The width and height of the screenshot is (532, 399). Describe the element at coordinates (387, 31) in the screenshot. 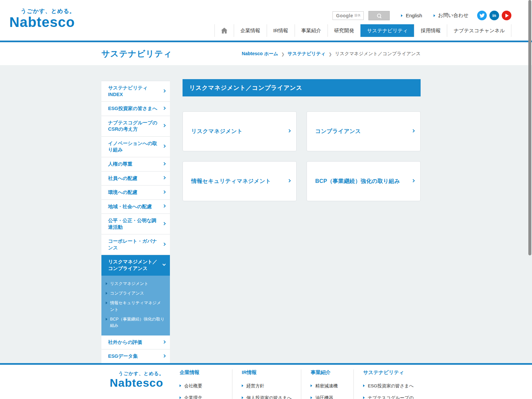

I see `nav-item-sustainability: サステナビリティ` at that location.